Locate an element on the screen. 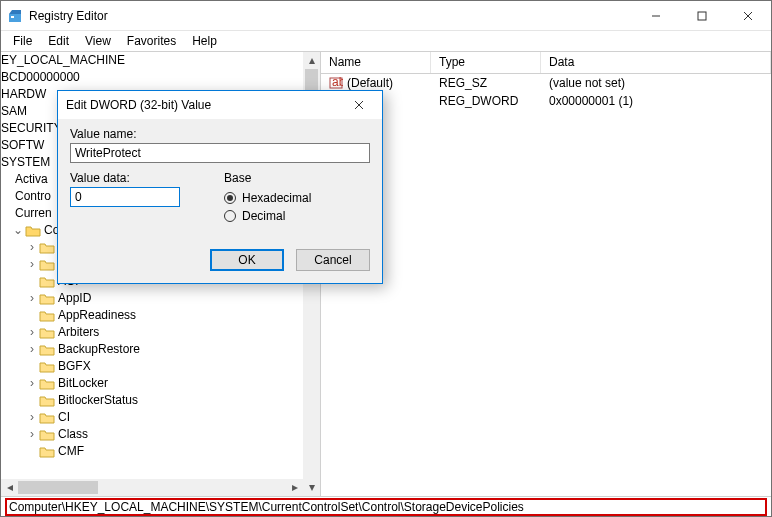  menu-help: Help is located at coordinates (204, 41).